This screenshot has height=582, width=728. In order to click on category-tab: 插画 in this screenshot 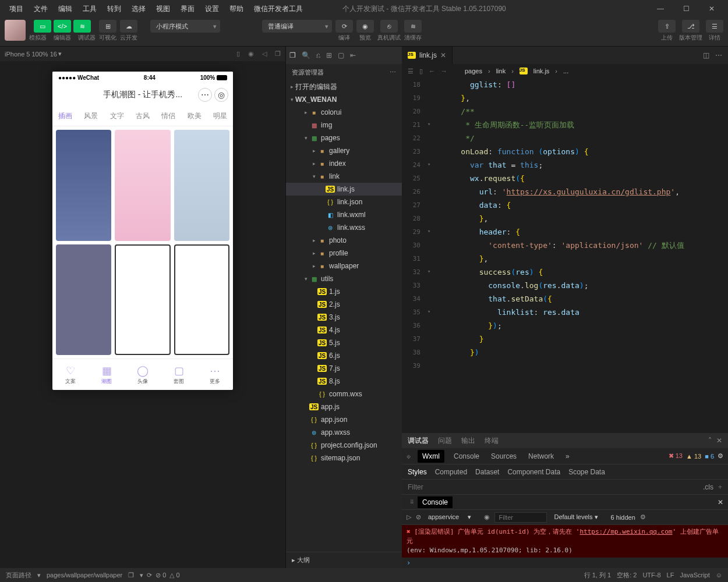, I will do `click(65, 116)`.